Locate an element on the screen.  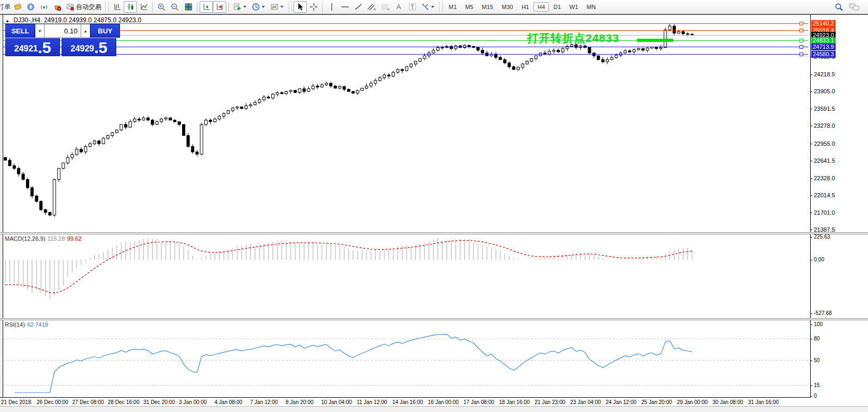
x-tick-label: 21 Jan 23:00 is located at coordinates (550, 402).